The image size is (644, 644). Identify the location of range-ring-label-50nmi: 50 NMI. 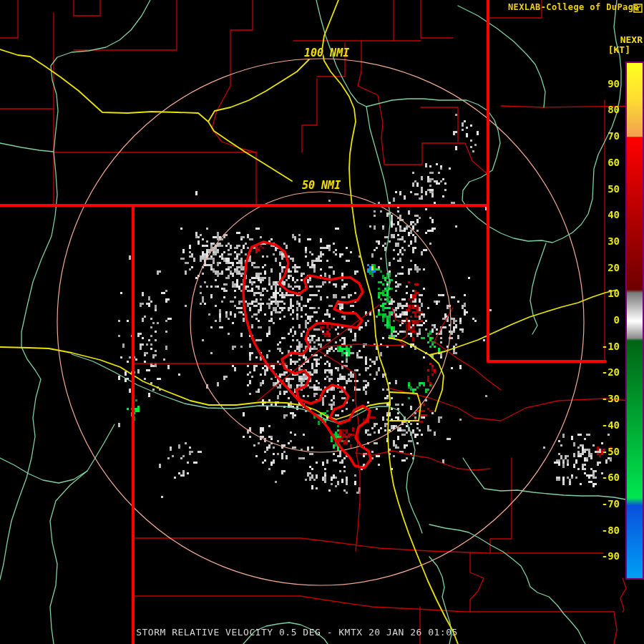
(321, 185).